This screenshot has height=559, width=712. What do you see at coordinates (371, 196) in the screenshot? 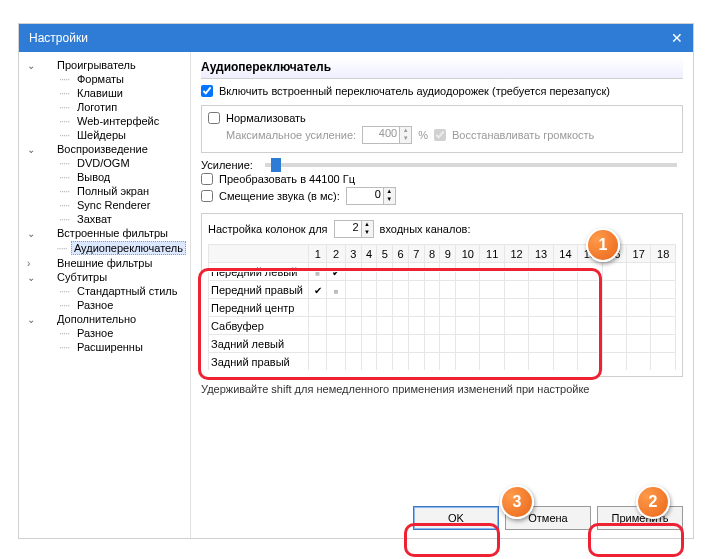
I see `input-offset: 0▲▼` at bounding box center [371, 196].